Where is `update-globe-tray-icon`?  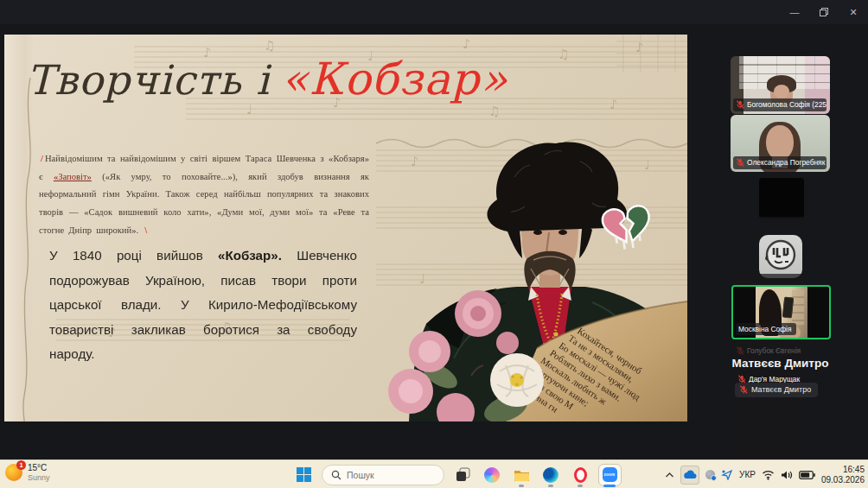
update-globe-tray-icon is located at coordinates (711, 475).